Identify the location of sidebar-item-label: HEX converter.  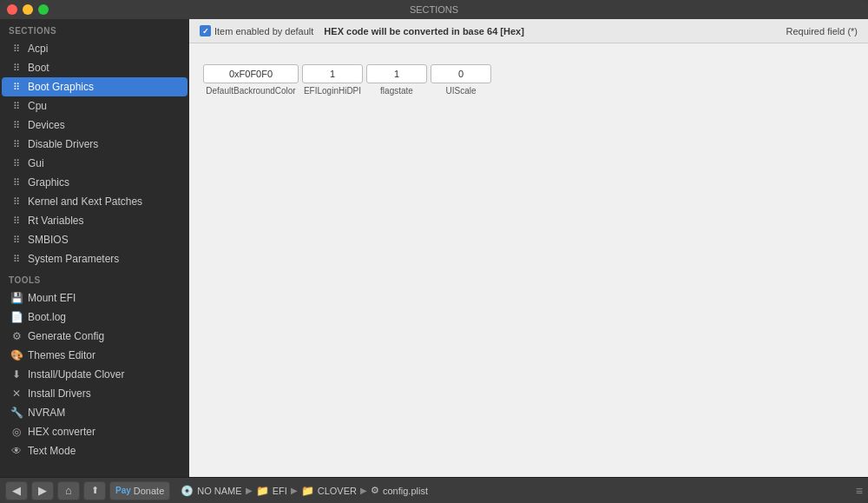
(62, 432).